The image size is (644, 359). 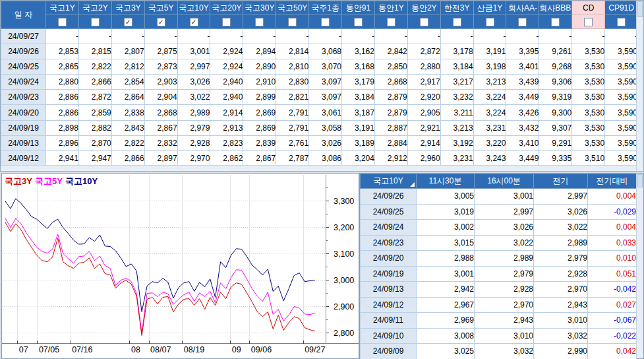 What do you see at coordinates (446, 336) in the screenshot?
I see `value-cell-1130: 3,008` at bounding box center [446, 336].